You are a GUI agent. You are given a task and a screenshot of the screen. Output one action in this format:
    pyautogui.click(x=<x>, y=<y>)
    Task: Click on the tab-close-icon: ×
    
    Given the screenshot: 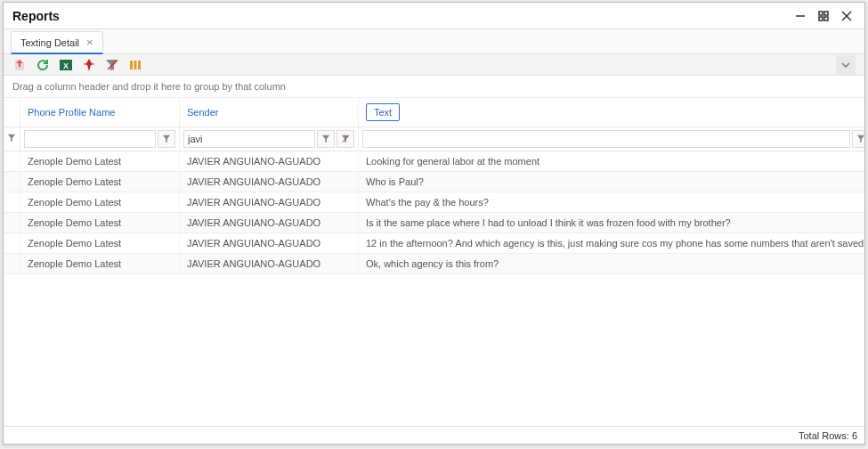 What is the action you would take?
    pyautogui.click(x=90, y=43)
    